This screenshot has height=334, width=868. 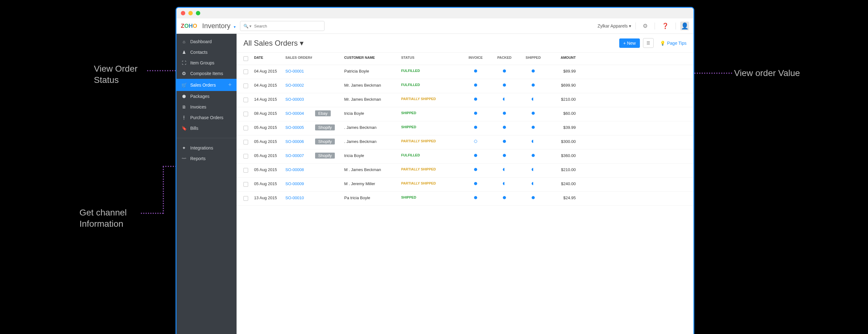 What do you see at coordinates (465, 128) in the screenshot?
I see `table-row: 05 Aug 2015SO-00005Shopify. James Beckma…` at bounding box center [465, 128].